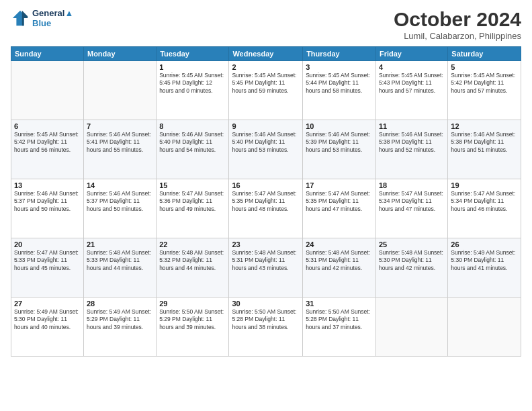 Image resolution: width=532 pixels, height=411 pixels. What do you see at coordinates (48, 150) in the screenshot?
I see `table-cell: 6Sunrise: 5:45 AM Sunset: 5:42 PM Daylig…` at bounding box center [48, 150].